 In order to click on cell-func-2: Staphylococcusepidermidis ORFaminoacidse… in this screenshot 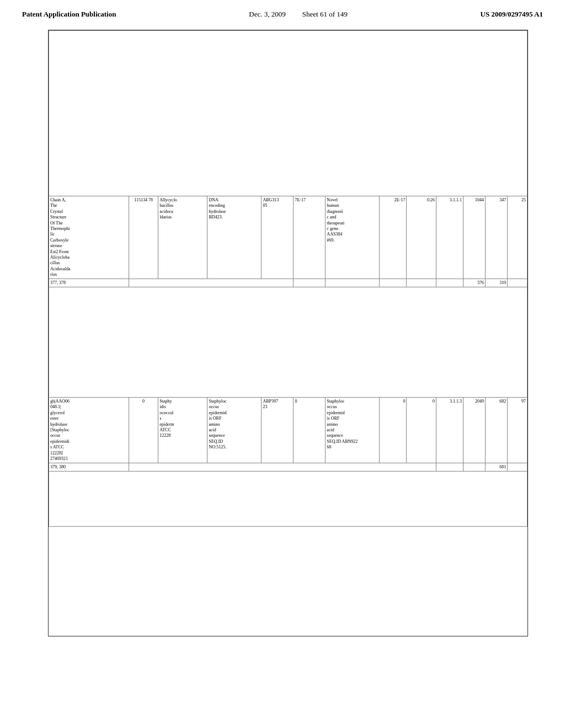, I will do `click(234, 430)`.